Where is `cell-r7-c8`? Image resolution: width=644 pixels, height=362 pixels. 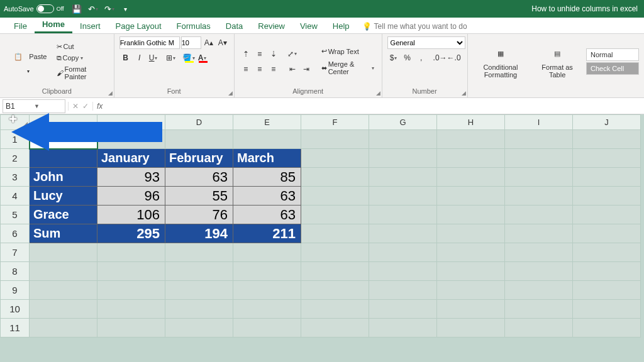 cell-r7-c8 is located at coordinates (607, 253).